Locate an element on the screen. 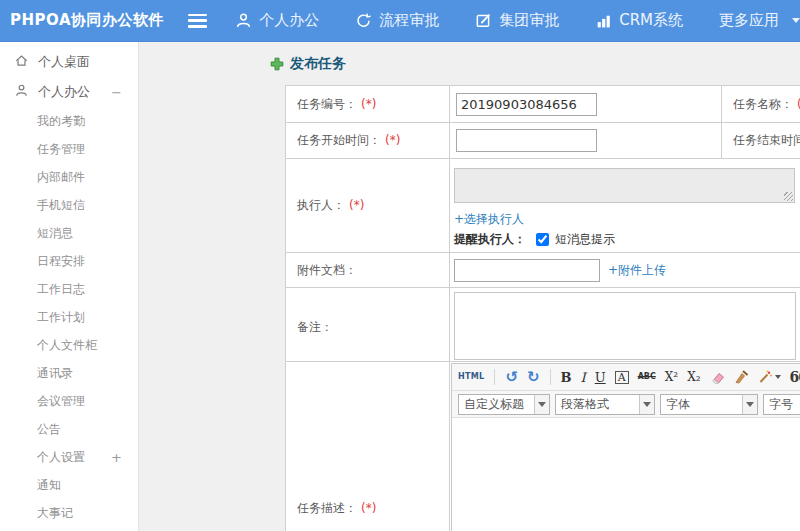 Image resolution: width=800 pixels, height=531 pixels. app-logo: PHPOA协同办公软件 is located at coordinates (89, 20).